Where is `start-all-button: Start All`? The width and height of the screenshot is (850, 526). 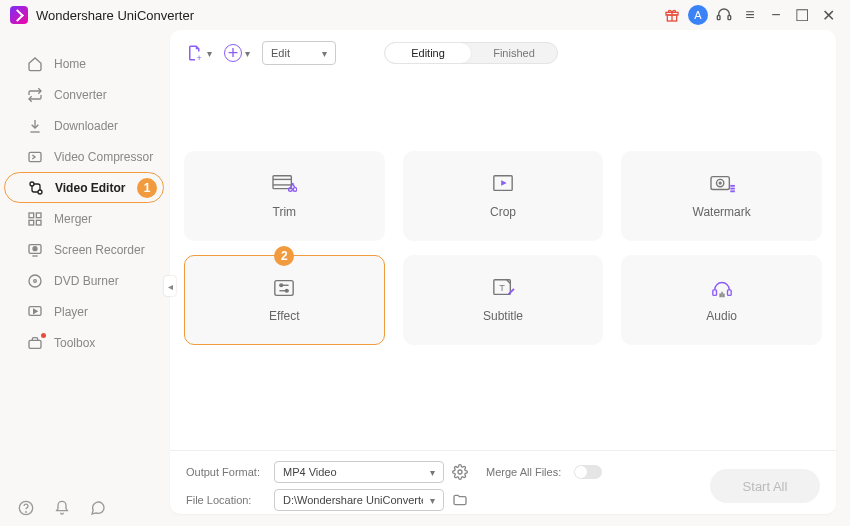
start-all-button: Start All is located at coordinates (765, 486).